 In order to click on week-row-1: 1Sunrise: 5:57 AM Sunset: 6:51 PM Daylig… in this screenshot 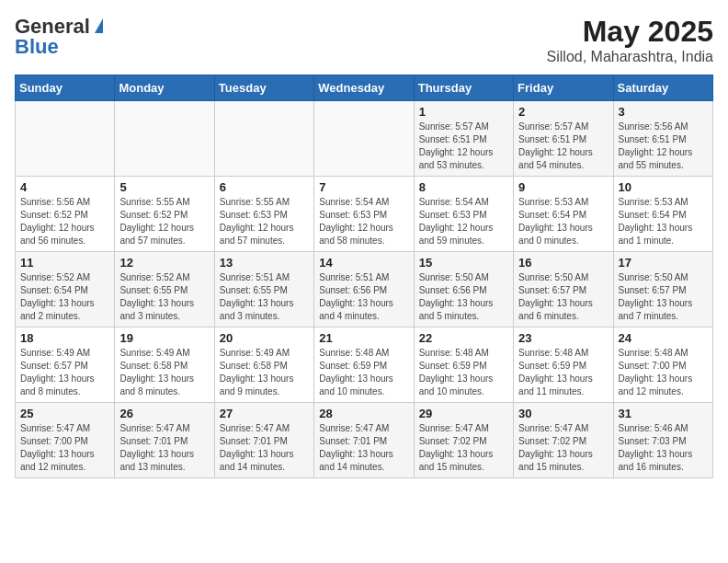, I will do `click(364, 139)`.